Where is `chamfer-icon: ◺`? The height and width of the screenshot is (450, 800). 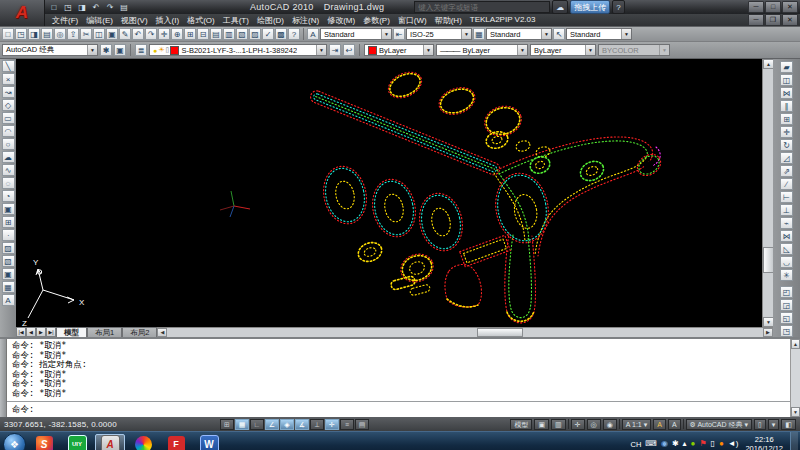 chamfer-icon: ◺ is located at coordinates (786, 249).